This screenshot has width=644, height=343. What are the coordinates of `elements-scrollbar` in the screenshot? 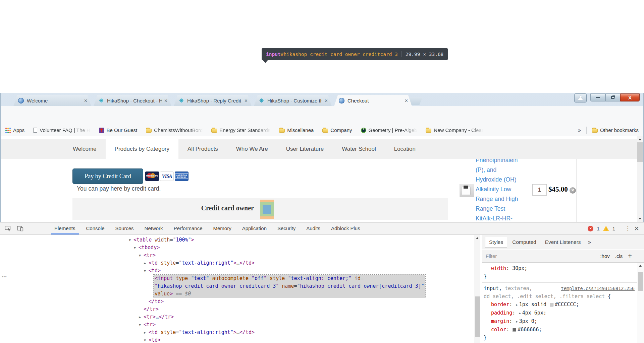 It's located at (477, 289).